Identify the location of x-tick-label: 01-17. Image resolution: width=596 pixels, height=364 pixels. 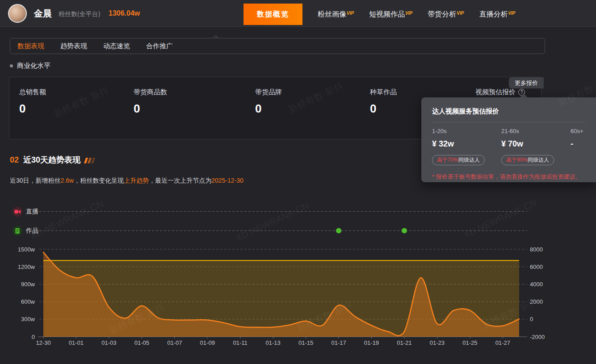
(339, 343).